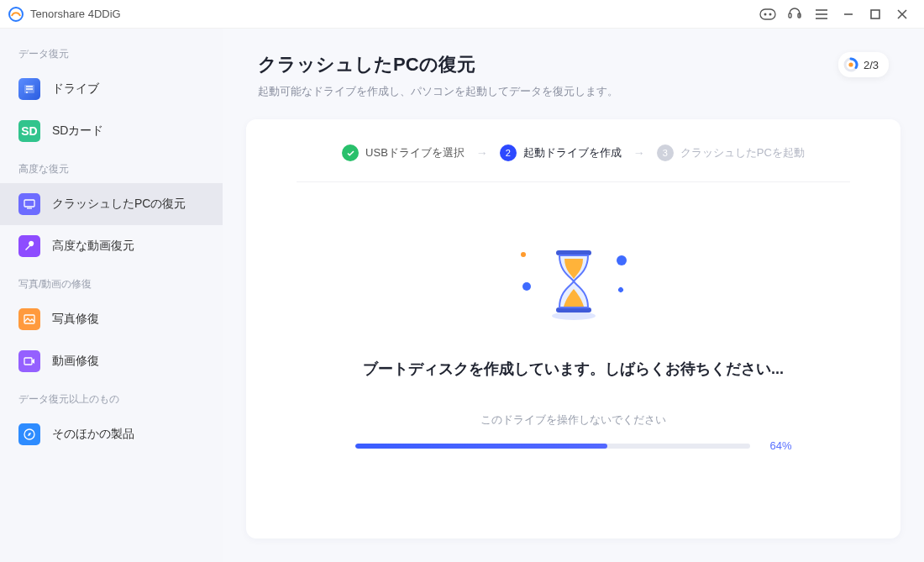 The image size is (924, 562). Describe the element at coordinates (29, 131) in the screenshot. I see `sd-icon: SD` at that location.